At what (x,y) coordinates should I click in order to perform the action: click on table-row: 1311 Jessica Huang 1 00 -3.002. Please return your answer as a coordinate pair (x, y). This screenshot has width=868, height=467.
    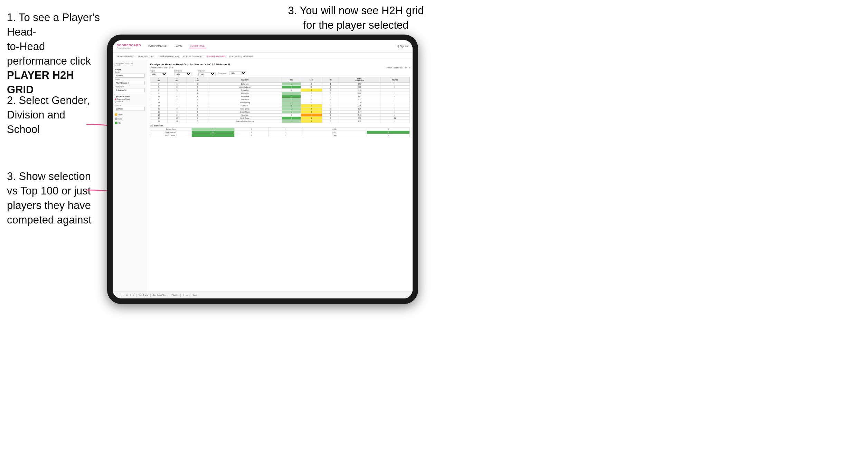
    Looking at the image, I should click on (280, 103).